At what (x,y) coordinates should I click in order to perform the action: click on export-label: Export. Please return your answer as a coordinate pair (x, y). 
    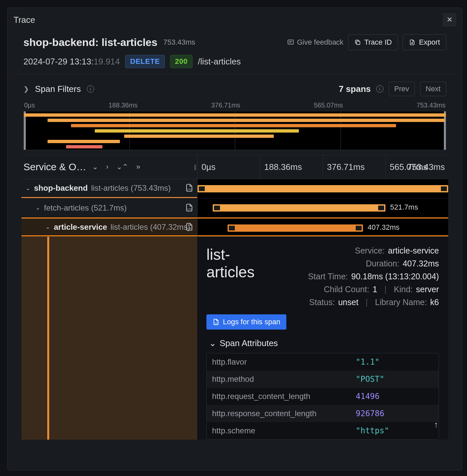
    Looking at the image, I should click on (429, 42).